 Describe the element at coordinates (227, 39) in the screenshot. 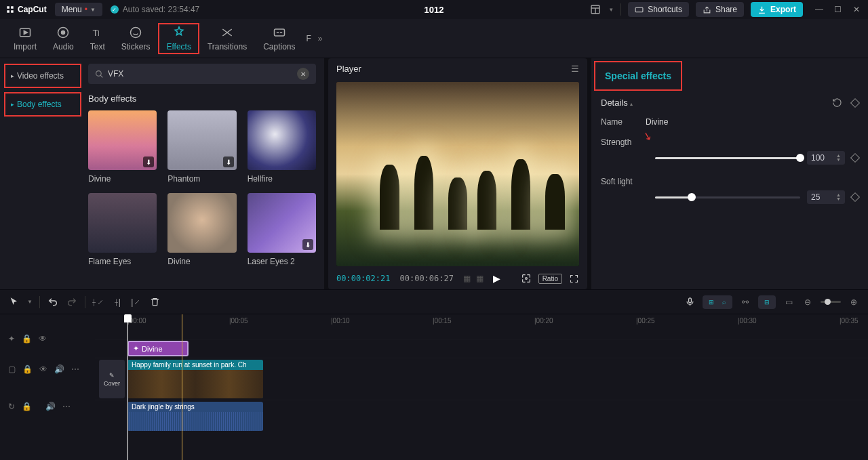

I see `tab-transitions: Transitions` at that location.